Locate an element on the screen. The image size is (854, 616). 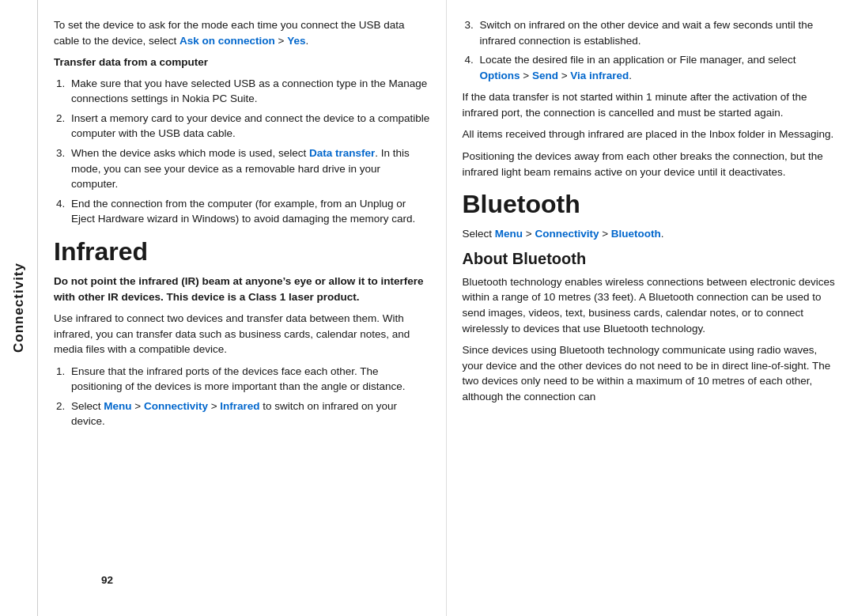
send-link: Send is located at coordinates (546, 76).